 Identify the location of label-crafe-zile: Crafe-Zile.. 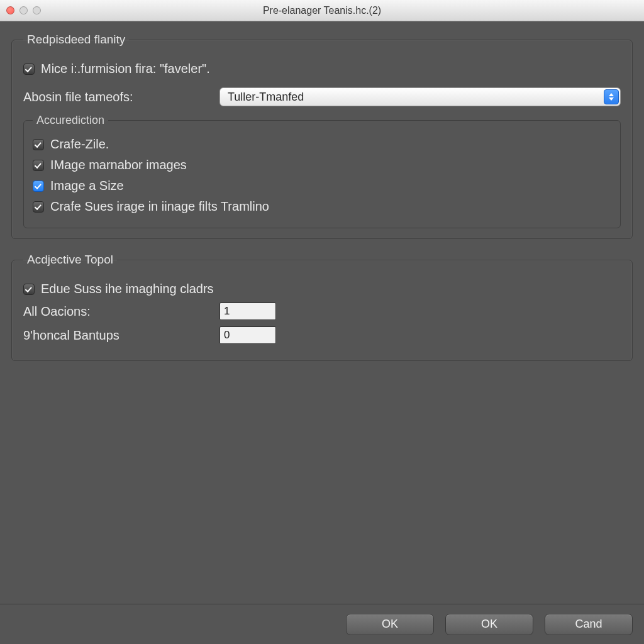
(79, 145).